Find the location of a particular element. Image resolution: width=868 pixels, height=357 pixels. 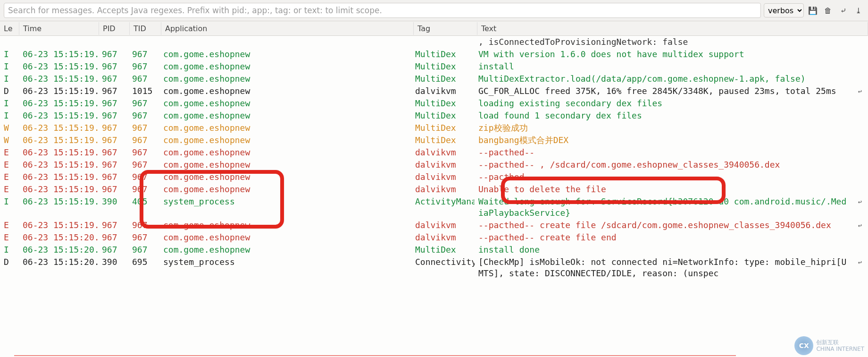

table-row: I06-23 15:15:19.74967967com.gome.eshopne… is located at coordinates (434, 103).